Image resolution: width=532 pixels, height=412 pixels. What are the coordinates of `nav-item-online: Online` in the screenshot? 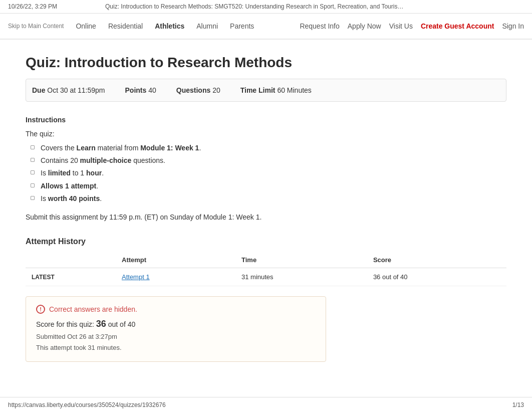 It's located at (86, 26).